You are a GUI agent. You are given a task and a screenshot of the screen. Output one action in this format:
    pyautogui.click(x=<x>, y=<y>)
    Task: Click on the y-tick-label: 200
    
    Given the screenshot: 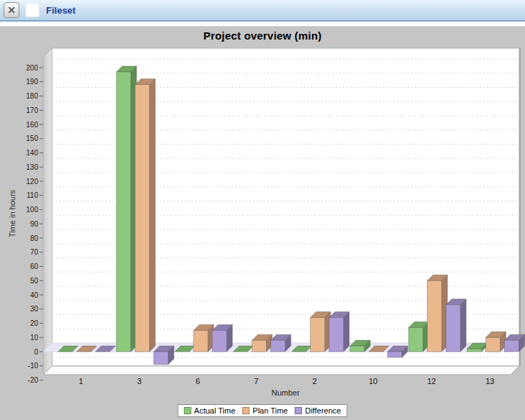 What is the action you would take?
    pyautogui.click(x=32, y=68)
    